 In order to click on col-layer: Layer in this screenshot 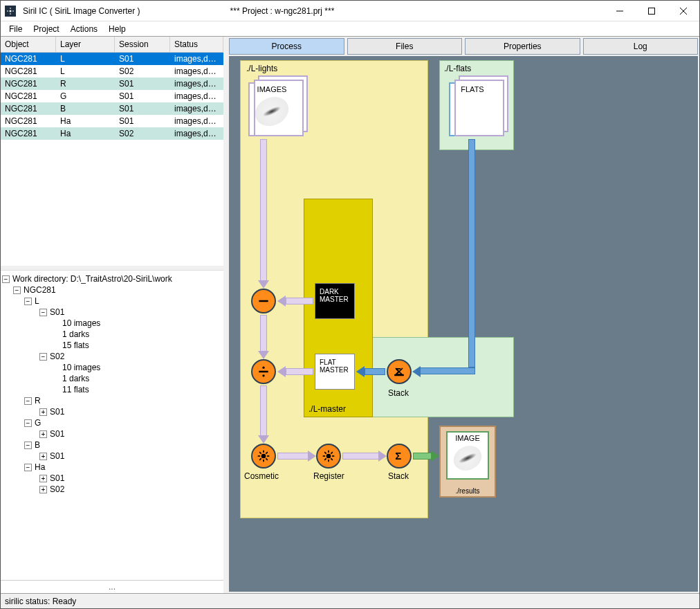, I will do `click(86, 44)`.